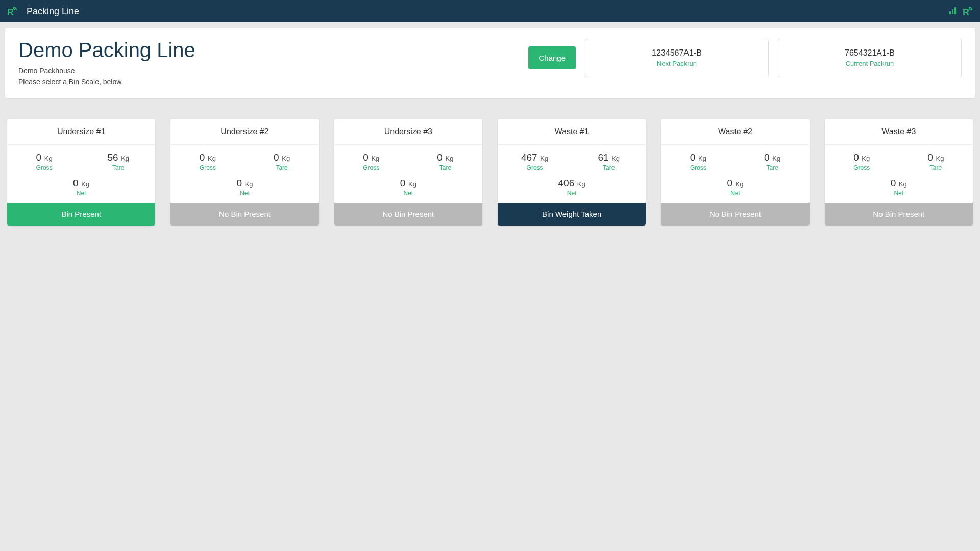  Describe the element at coordinates (529, 157) in the screenshot. I see `bin-value-gross: 467` at that location.